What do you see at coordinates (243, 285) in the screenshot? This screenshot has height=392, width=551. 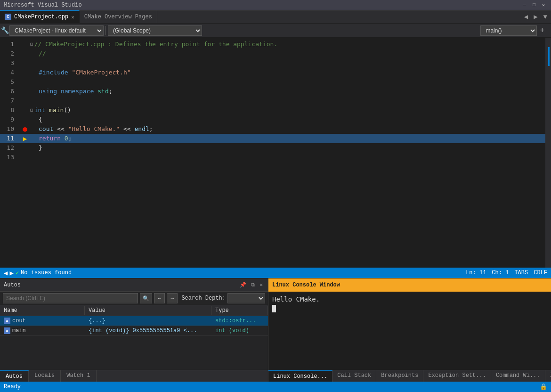 I see `autos-pin-btn: 📌` at bounding box center [243, 285].